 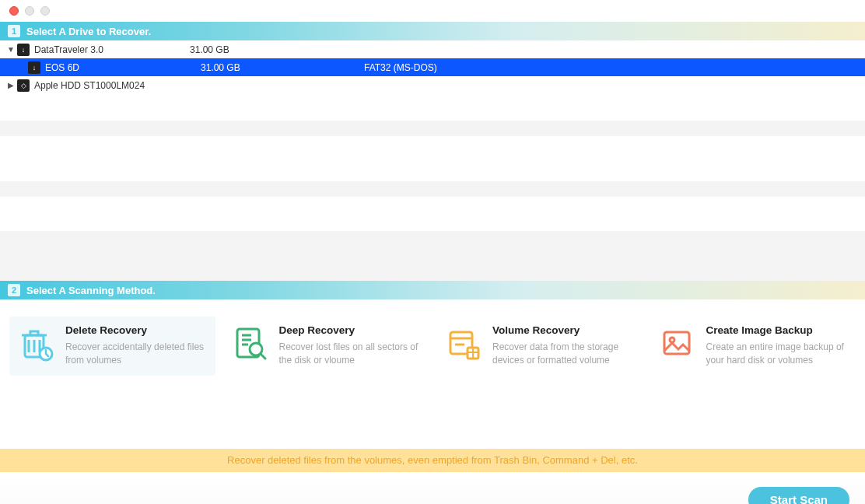 What do you see at coordinates (432, 50) in the screenshot?
I see `drive-row: ▼ ↓ DataTraveler 3.0 31.00 GB` at bounding box center [432, 50].